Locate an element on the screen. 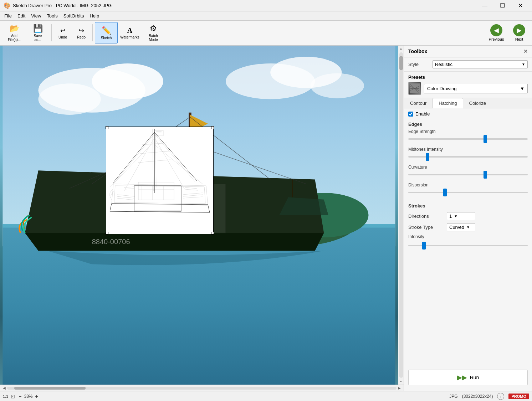  next-icon: ▶ is located at coordinates (519, 30).